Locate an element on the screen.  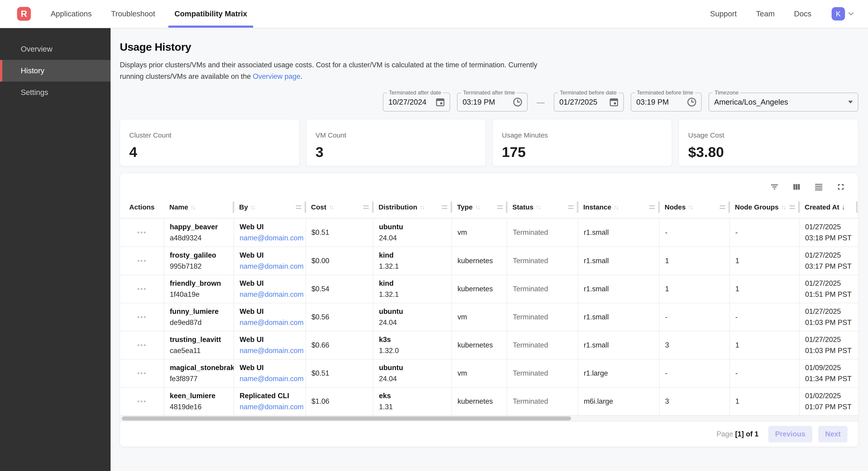
overview-page-link: Overview page is located at coordinates (276, 77).